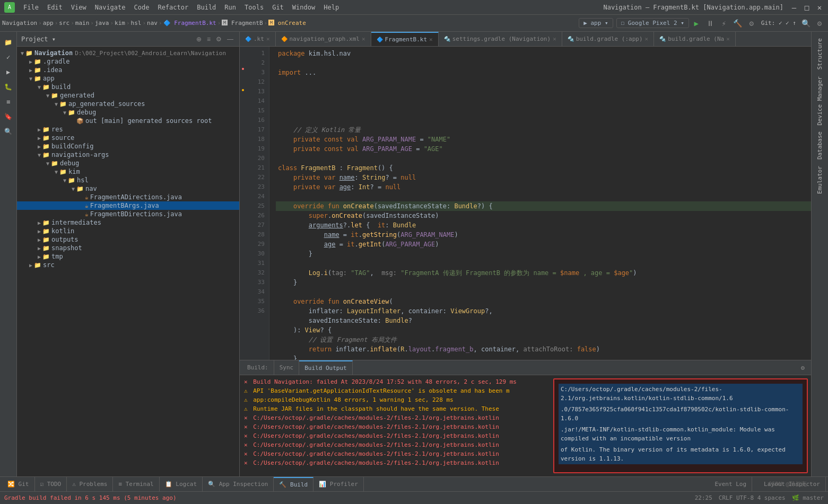 This screenshot has height=504, width=828. Describe the element at coordinates (596, 23) in the screenshot. I see `run-config-dropdown: ▶ app ▾` at that location.